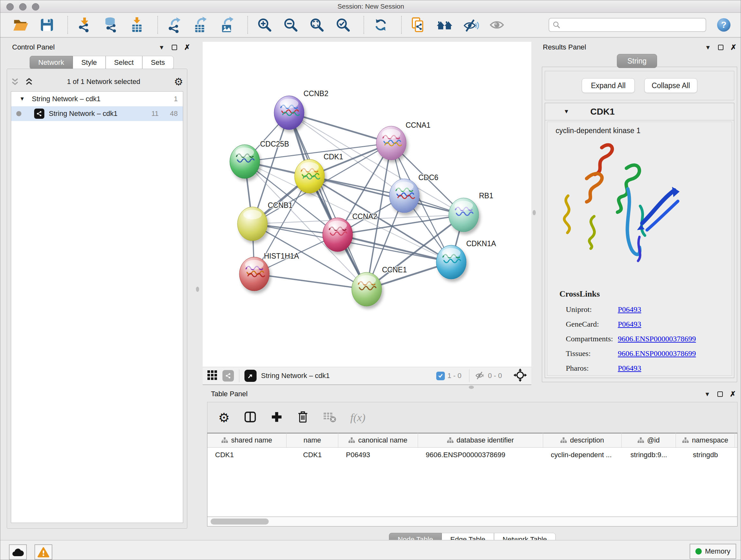  What do you see at coordinates (343, 25) in the screenshot?
I see `zoom-selected-icon` at bounding box center [343, 25].